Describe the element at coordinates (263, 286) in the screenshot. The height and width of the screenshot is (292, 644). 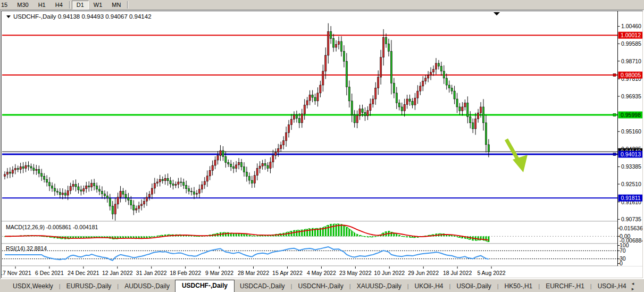
I see `tab-usdcad-daily: USDCAD-,Daily` at that location.